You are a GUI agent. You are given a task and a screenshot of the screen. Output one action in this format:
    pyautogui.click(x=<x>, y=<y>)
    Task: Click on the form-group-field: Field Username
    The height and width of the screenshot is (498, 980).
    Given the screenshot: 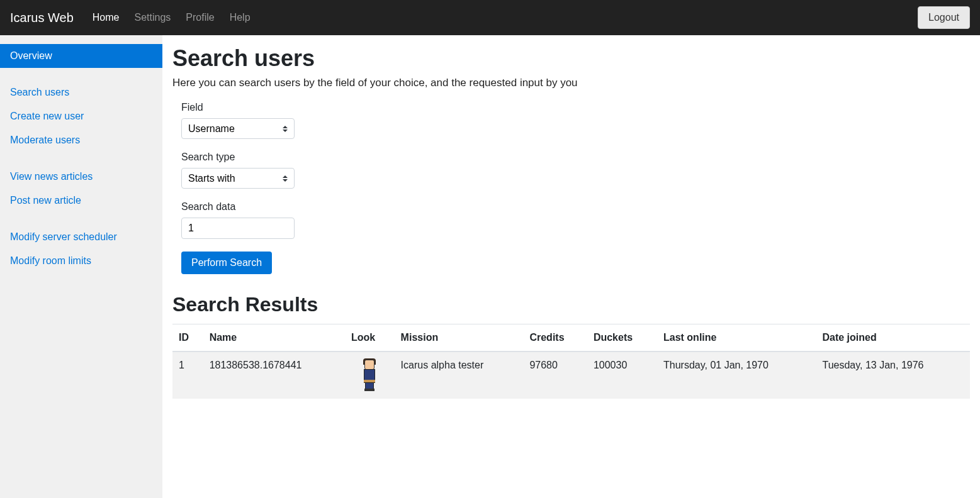 What is the action you would take?
    pyautogui.click(x=575, y=121)
    